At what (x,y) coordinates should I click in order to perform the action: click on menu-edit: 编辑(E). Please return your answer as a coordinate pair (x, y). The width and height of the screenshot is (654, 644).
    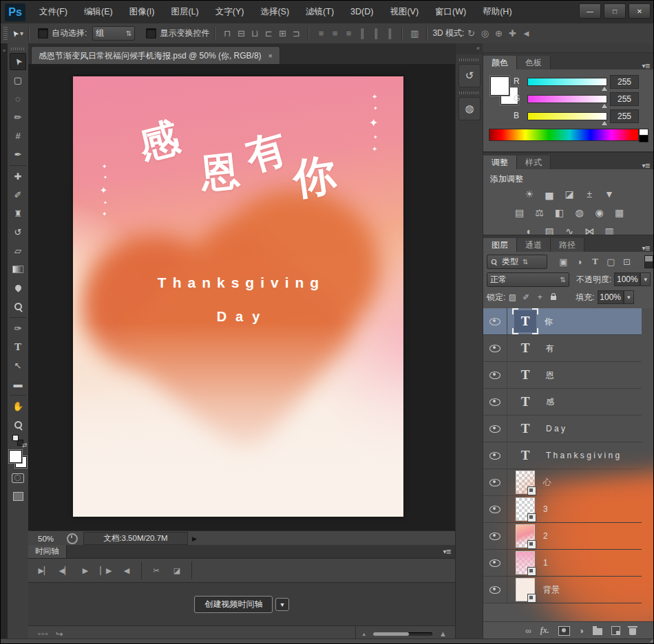
    Looking at the image, I should click on (98, 12).